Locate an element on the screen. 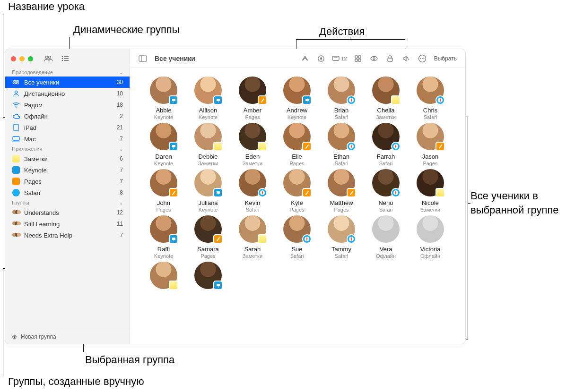 Image resolution: width=566 pixels, height=392 pixels. student-cell: ChrisSafari is located at coordinates (430, 98).